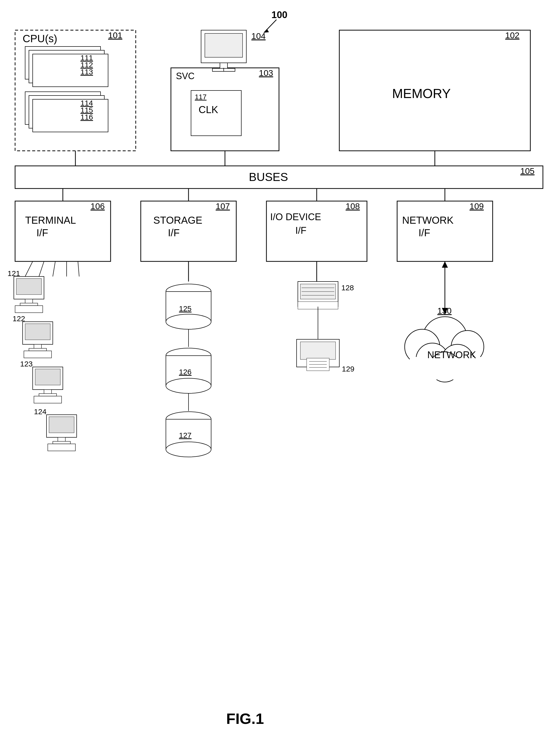  Describe the element at coordinates (98, 206) in the screenshot. I see `terminal-if-ref: 106` at that location.